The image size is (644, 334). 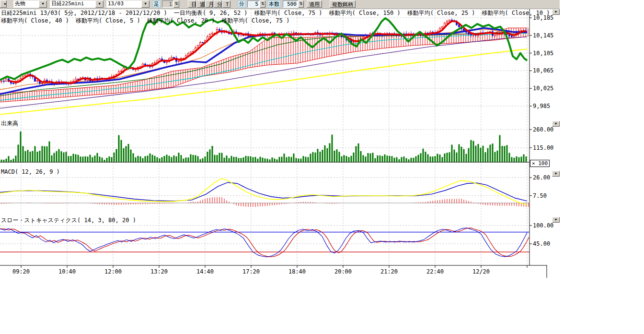 What do you see at coordinates (145, 21) in the screenshot?
I see `legend-row-2: 移動平均( Close, 40 )移動平均( Close, 5 )移動平均( C…` at bounding box center [145, 21].